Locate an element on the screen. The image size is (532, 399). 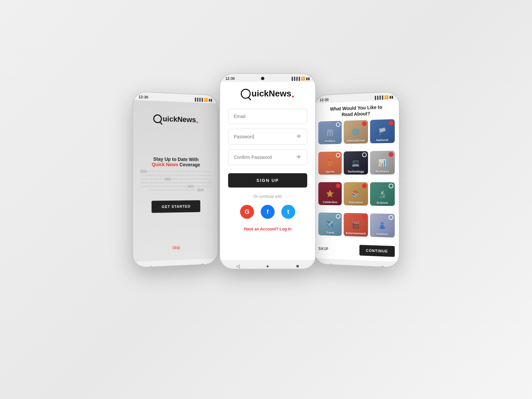
twitter-signin-button: t is located at coordinates (288, 212).